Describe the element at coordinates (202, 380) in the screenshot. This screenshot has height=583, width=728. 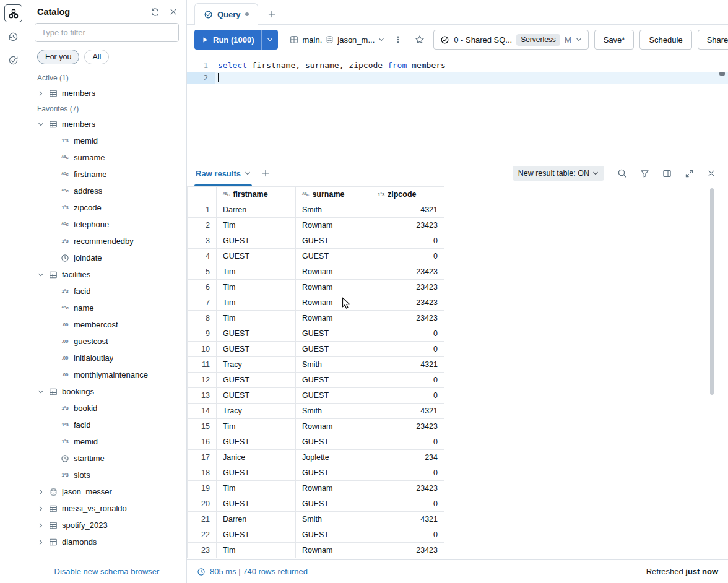
I see `row-number-cell: 12` at that location.